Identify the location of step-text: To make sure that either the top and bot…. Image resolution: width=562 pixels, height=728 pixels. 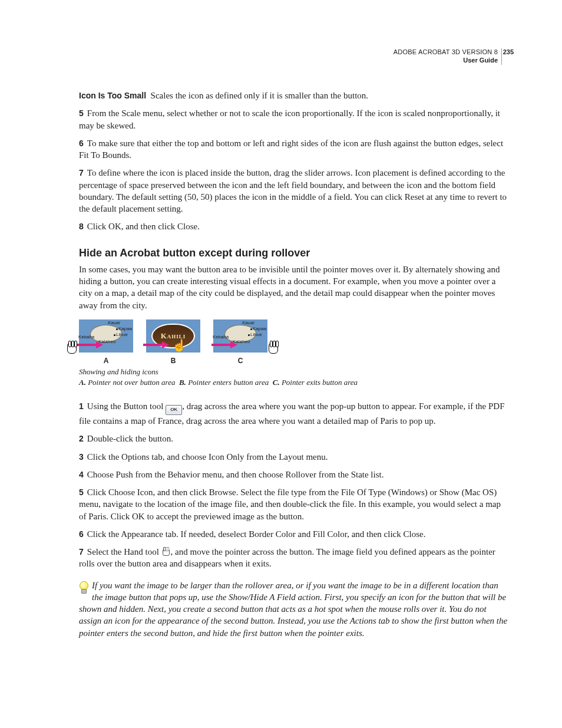
(291, 149).